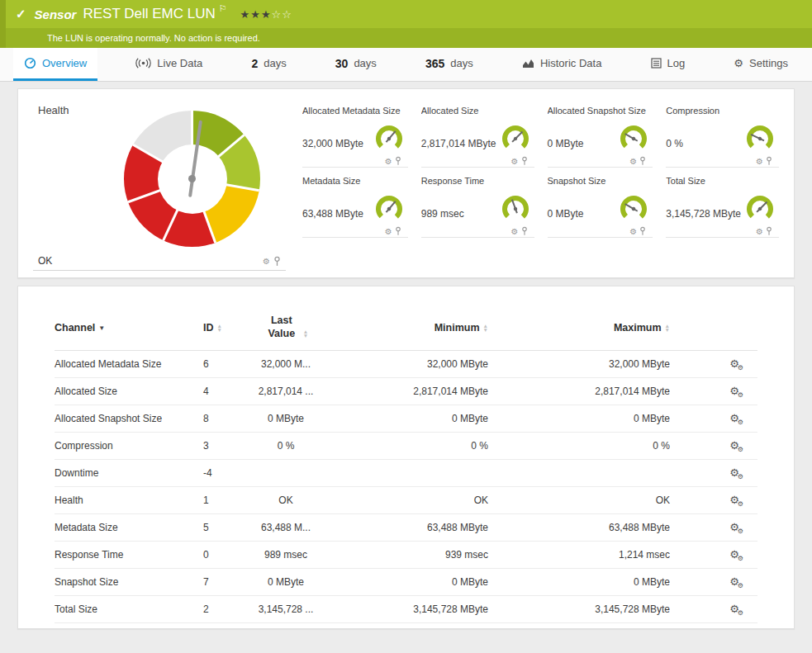 This screenshot has height=653, width=812. I want to click on flag-icon: ⚐, so click(223, 8).